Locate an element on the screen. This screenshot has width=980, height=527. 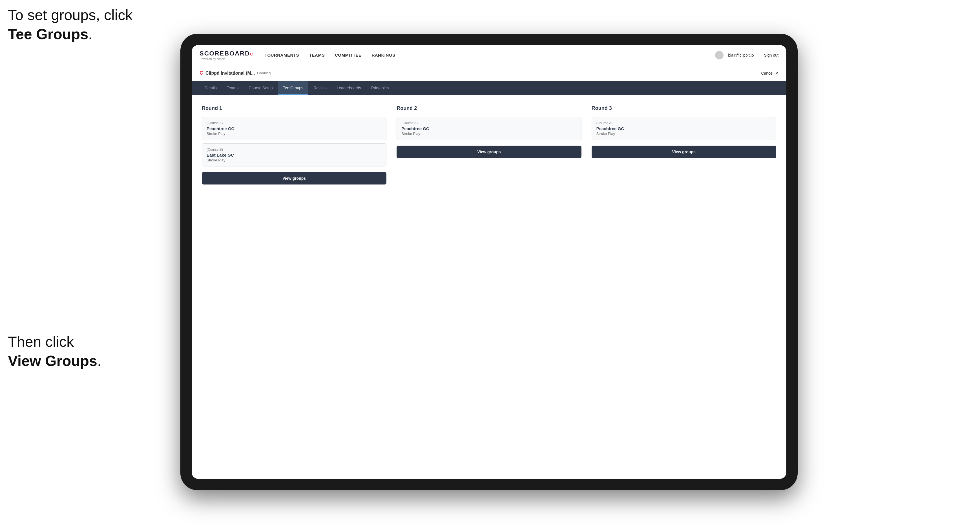
round-1-course-b-label: (Course B) is located at coordinates (294, 150).